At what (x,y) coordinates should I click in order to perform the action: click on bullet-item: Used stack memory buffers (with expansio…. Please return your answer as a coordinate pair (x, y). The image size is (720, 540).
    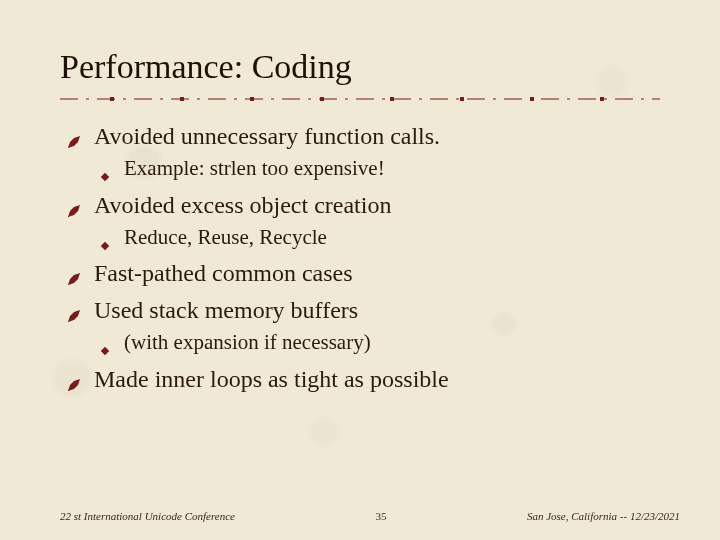
    Looking at the image, I should click on (360, 326).